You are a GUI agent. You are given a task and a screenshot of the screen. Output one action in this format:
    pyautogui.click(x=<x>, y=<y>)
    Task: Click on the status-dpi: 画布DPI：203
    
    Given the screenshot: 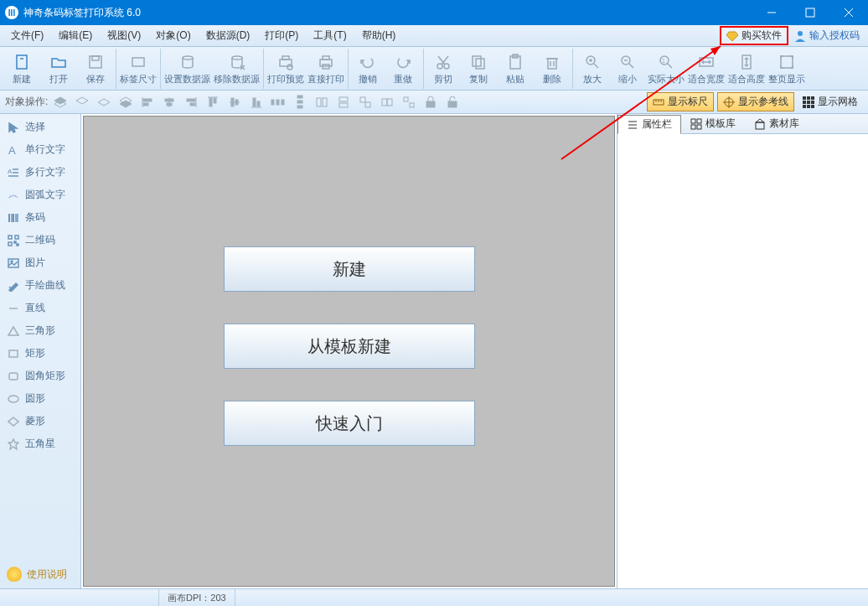 What is the action you would take?
    pyautogui.click(x=198, y=598)
    